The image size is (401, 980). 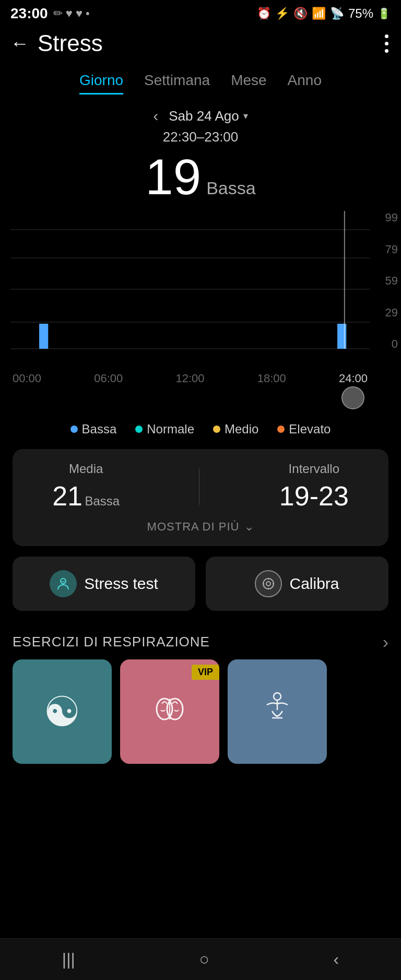 I want to click on stress-test-label: Stress test, so click(x=121, y=584).